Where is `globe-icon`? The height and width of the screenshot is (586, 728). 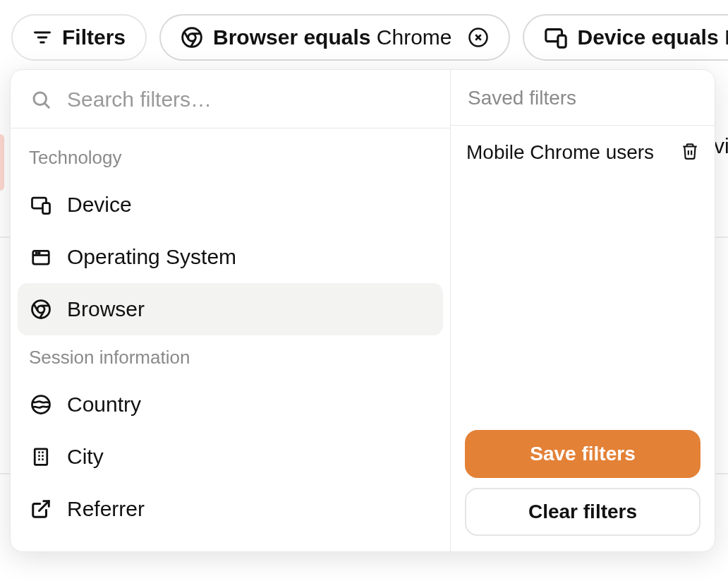
globe-icon is located at coordinates (41, 405).